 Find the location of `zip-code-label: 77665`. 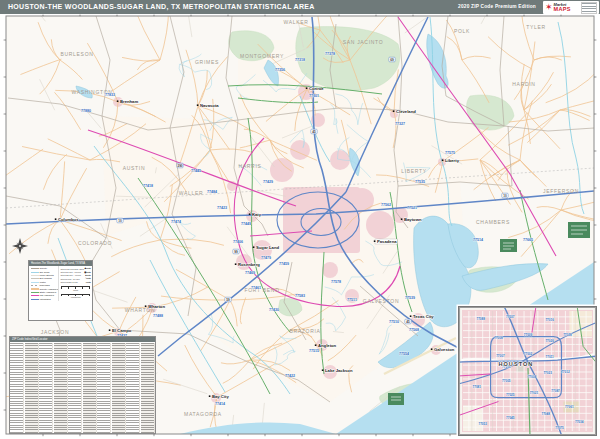

zip-code-label: 77665 is located at coordinates (528, 240).